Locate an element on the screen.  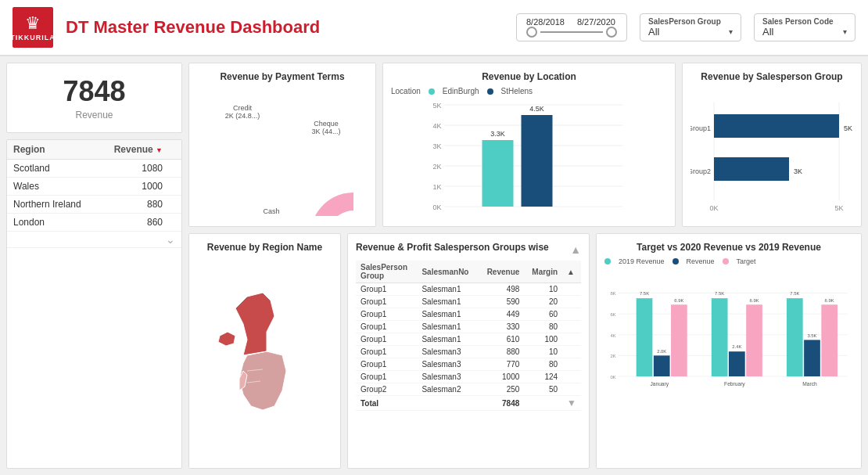
region-name: Scotland is located at coordinates (53, 169).